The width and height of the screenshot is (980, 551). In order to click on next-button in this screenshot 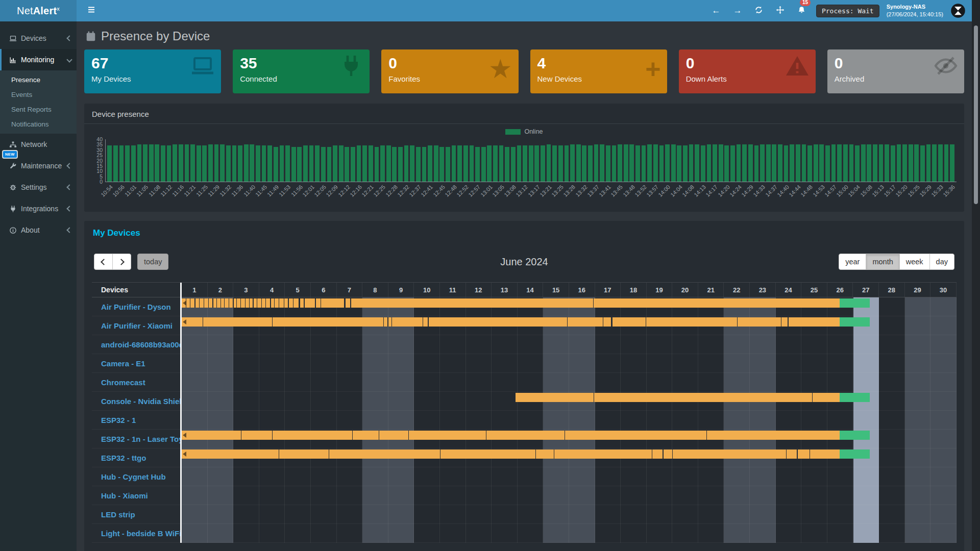, I will do `click(121, 262)`.